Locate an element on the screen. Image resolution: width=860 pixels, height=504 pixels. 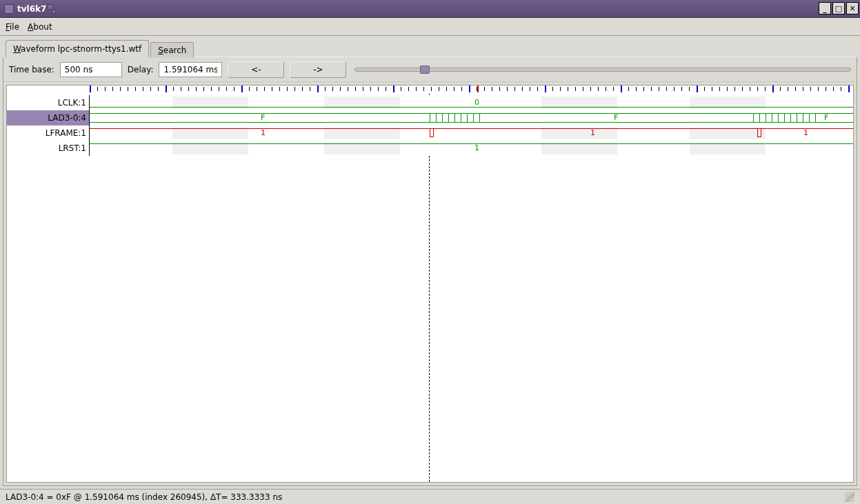
signal-row-lframe: LFRAME:1 1 1 1 is located at coordinates (430, 133).